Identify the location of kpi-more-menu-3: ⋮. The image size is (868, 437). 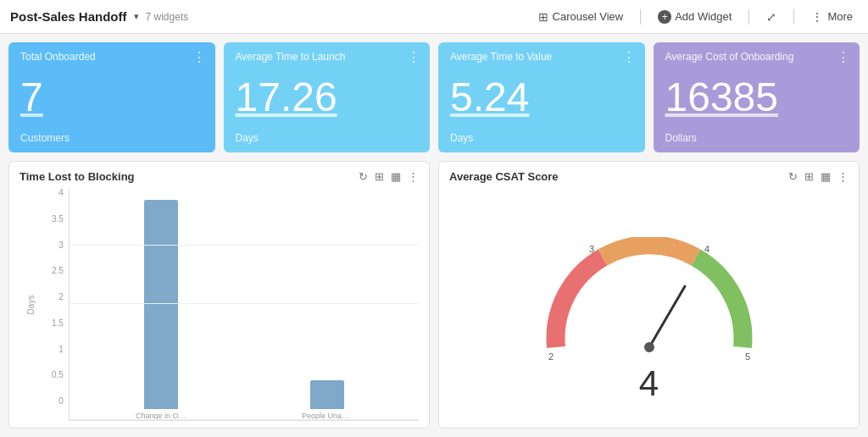
(629, 58).